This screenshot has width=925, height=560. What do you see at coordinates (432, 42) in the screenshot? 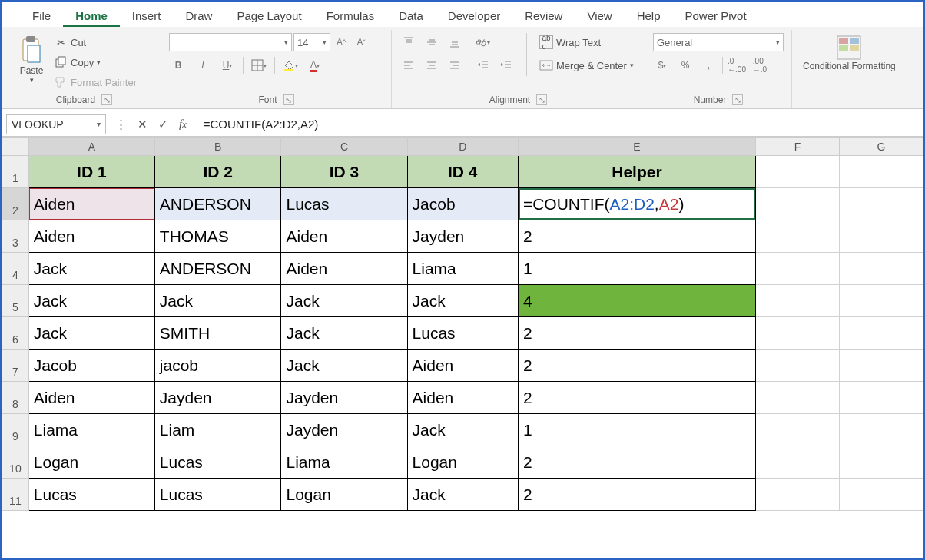
I see `align-middle-button` at bounding box center [432, 42].